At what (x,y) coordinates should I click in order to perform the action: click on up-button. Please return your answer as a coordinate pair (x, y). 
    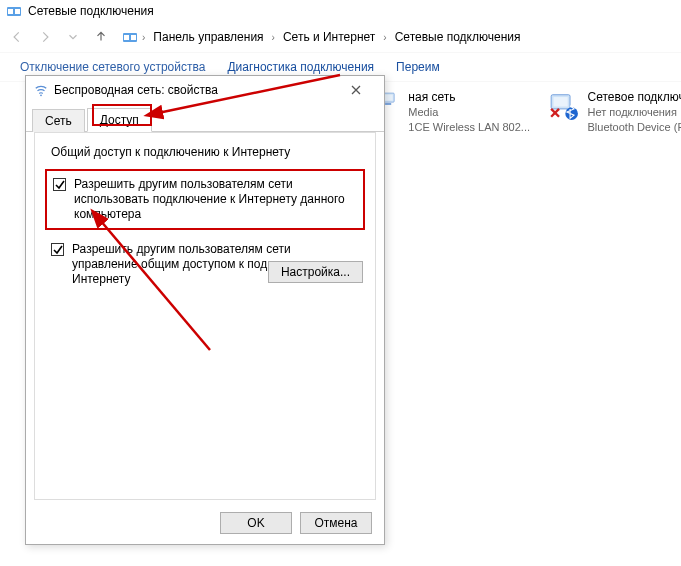
    Looking at the image, I should click on (101, 37).